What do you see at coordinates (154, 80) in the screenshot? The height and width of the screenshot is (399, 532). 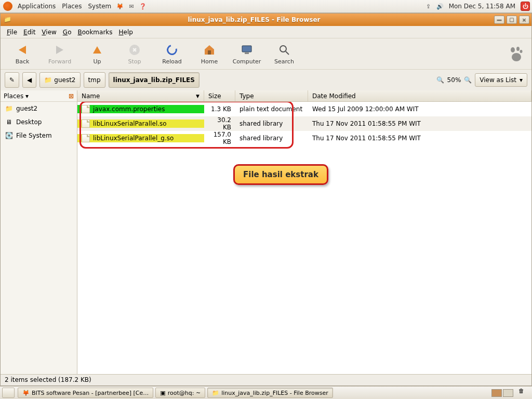 I see `breadcrumb-current: linux_java_lib.zip_FILES` at bounding box center [154, 80].